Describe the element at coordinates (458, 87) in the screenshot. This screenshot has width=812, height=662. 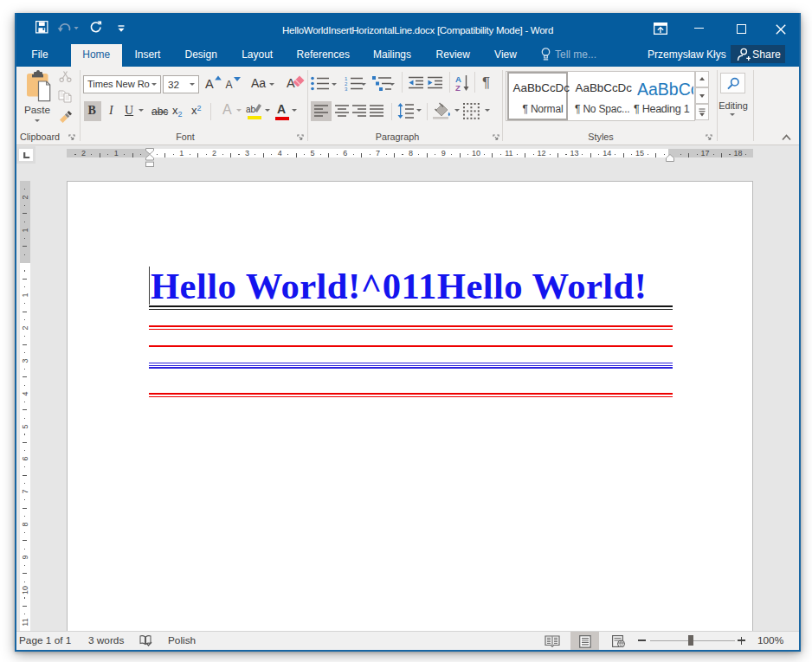
I see `svg-text: Z` at that location.